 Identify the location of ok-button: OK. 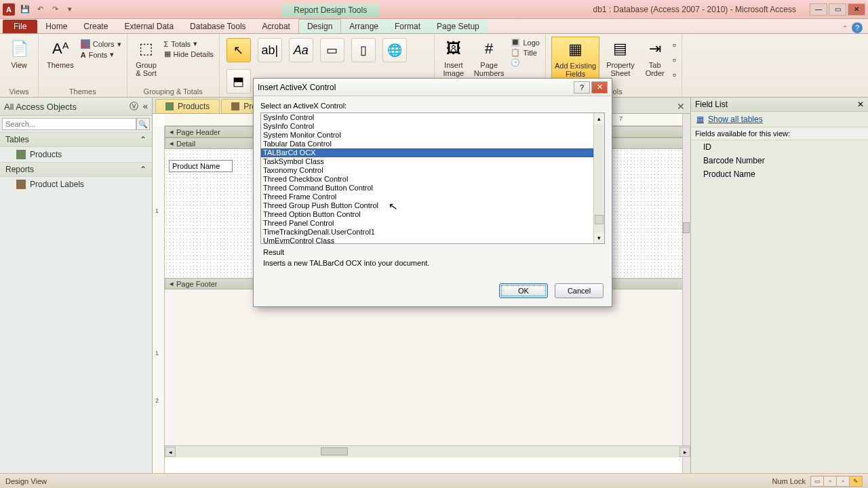
(524, 291).